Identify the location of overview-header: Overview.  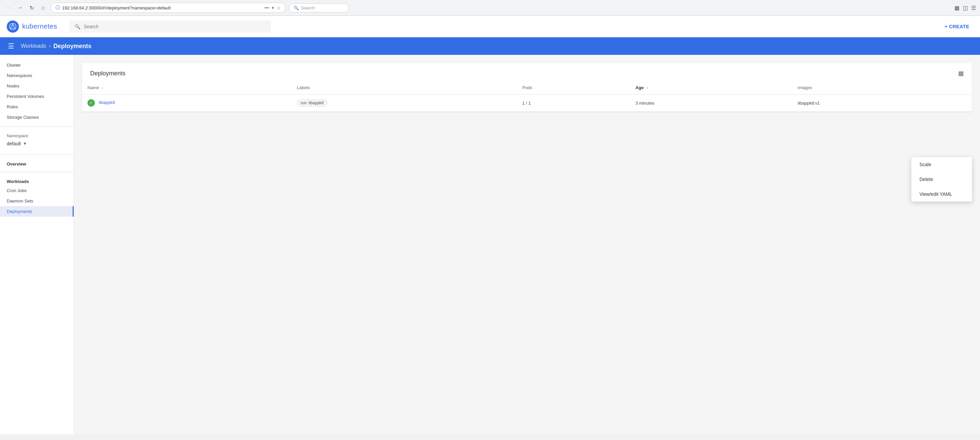
(37, 163).